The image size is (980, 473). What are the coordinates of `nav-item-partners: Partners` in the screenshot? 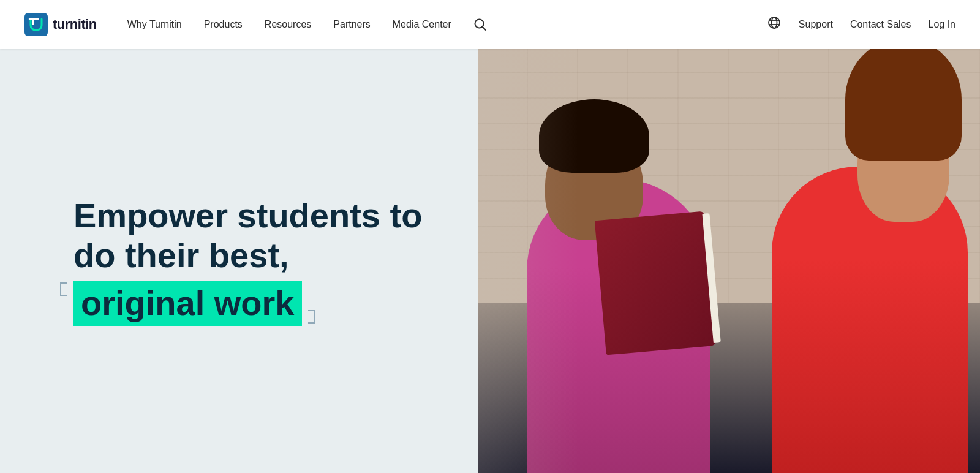 It's located at (352, 25).